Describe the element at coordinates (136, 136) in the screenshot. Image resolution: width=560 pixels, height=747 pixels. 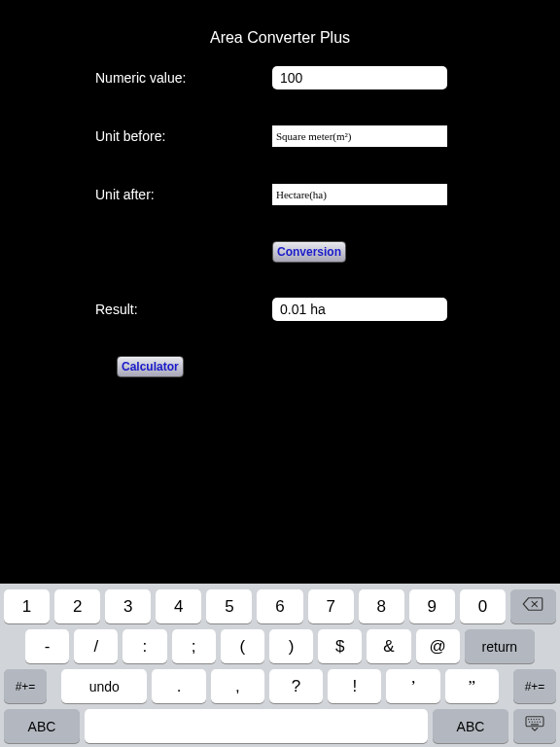
I see `unit-before-label: Unit before:` at that location.